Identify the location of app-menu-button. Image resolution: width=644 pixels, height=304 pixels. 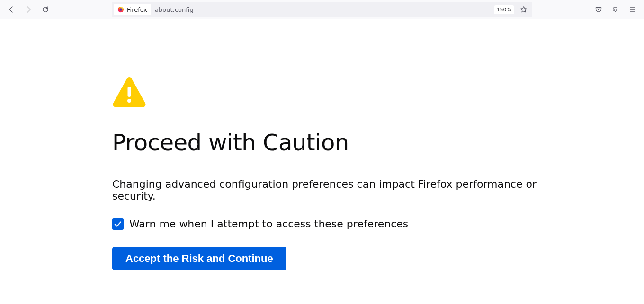
(633, 9).